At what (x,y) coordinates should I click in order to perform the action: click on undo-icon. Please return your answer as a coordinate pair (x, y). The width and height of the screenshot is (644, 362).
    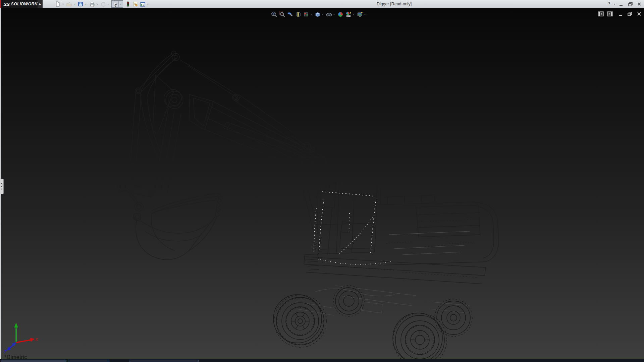
    Looking at the image, I should click on (103, 4).